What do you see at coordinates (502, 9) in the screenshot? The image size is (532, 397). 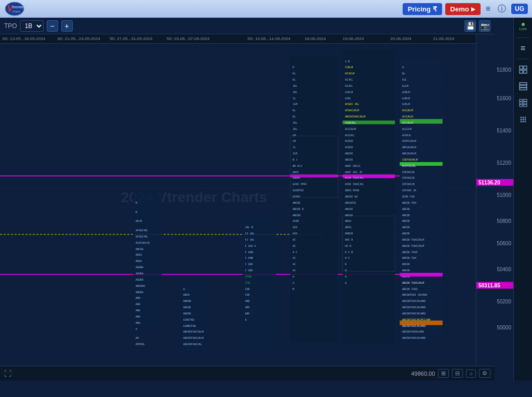 I see `info-icon: ⓘ` at bounding box center [502, 9].